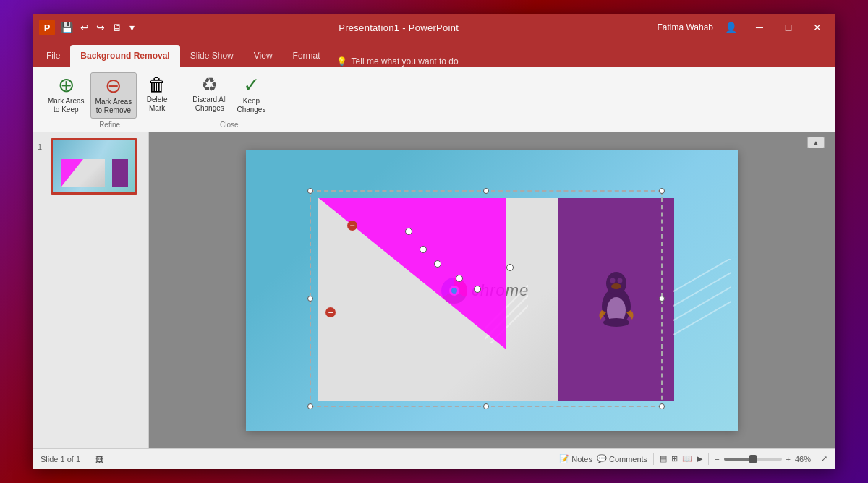 The height and width of the screenshot is (483, 868). I want to click on handle-mr, so click(662, 299).